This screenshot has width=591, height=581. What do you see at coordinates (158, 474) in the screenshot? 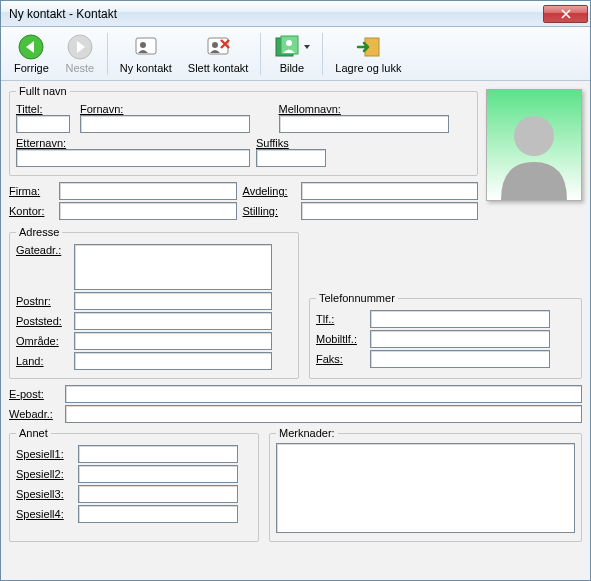
I see `special2-input` at bounding box center [158, 474].